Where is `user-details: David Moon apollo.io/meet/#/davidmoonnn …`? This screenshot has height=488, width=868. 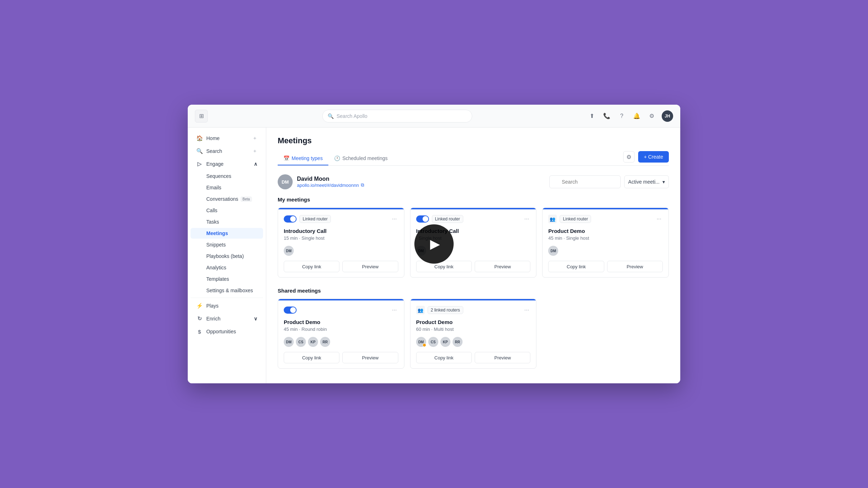 user-details: David Moon apollo.io/meet/#/davidmoonnn … is located at coordinates (330, 182).